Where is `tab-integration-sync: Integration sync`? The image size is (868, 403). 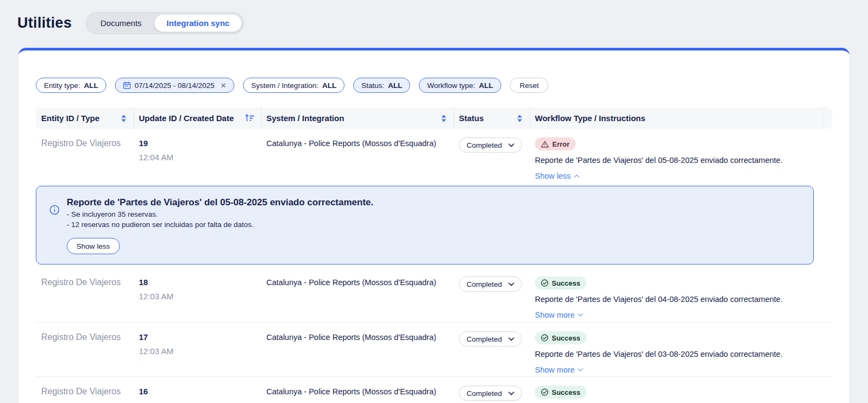 tab-integration-sync: Integration sync is located at coordinates (198, 23).